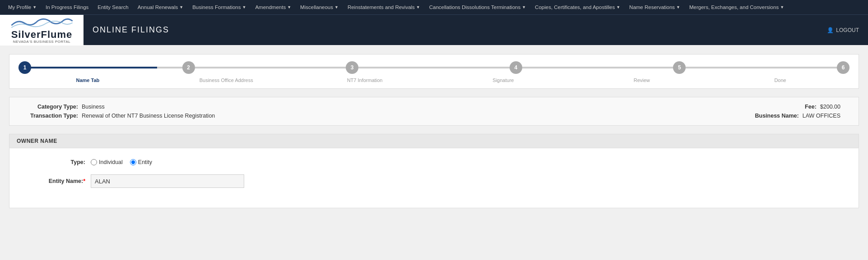 The height and width of the screenshot is (260, 868). What do you see at coordinates (161, 7) in the screenshot?
I see `nav-annual-renewals: Annual Renewals ▼` at bounding box center [161, 7].